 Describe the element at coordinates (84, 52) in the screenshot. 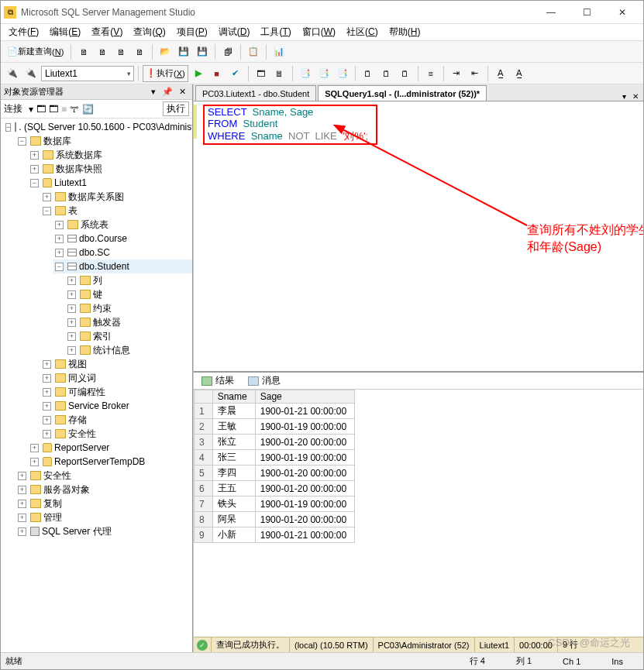

I see `tb-btn-1: 🗎` at that location.